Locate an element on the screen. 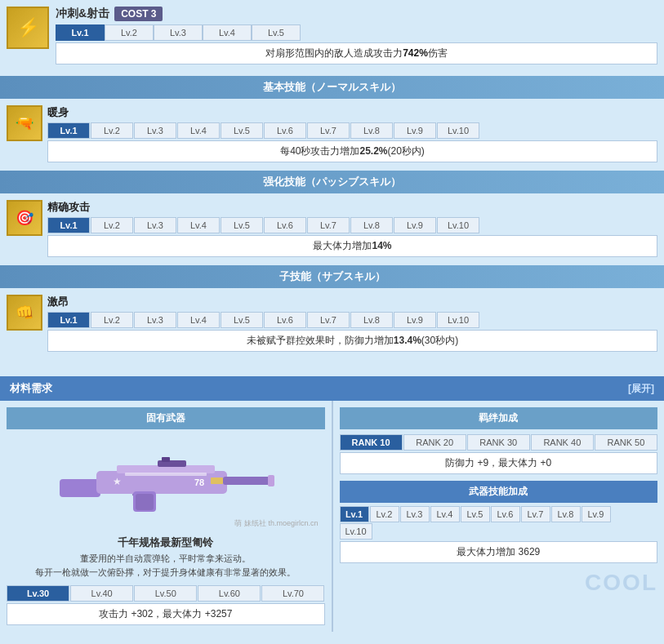  enhanced-lv10: Lv.10 is located at coordinates (458, 225).